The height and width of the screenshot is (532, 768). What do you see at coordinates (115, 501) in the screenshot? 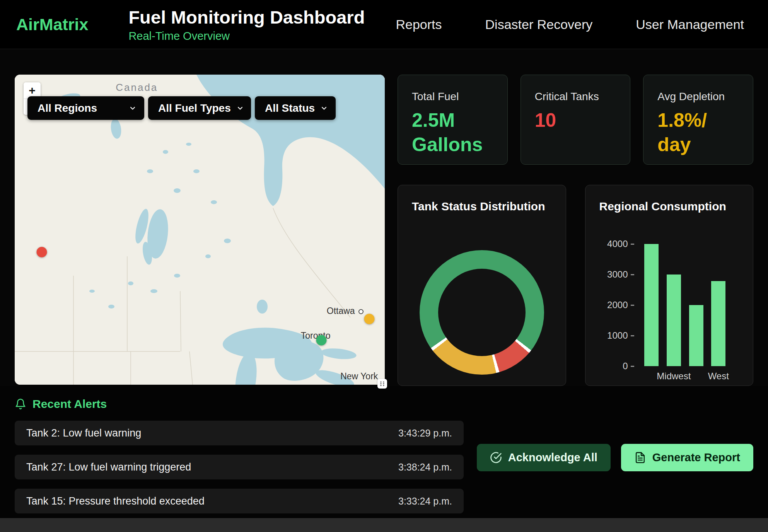
I see `alert-text: Tank 15: Pressure threshold exceeded` at bounding box center [115, 501].